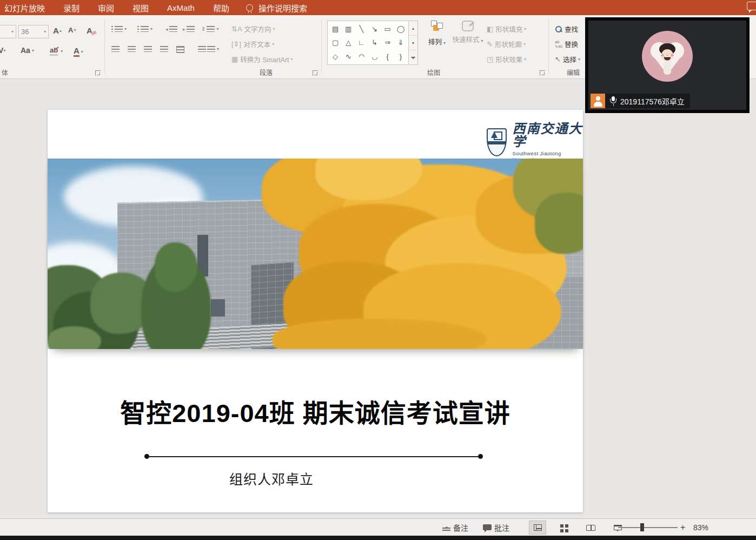 This screenshot has width=756, height=540. What do you see at coordinates (413, 43) in the screenshot?
I see `shapes-gallery-scrollbar: ▲ ▼ ▬▼` at bounding box center [413, 43].